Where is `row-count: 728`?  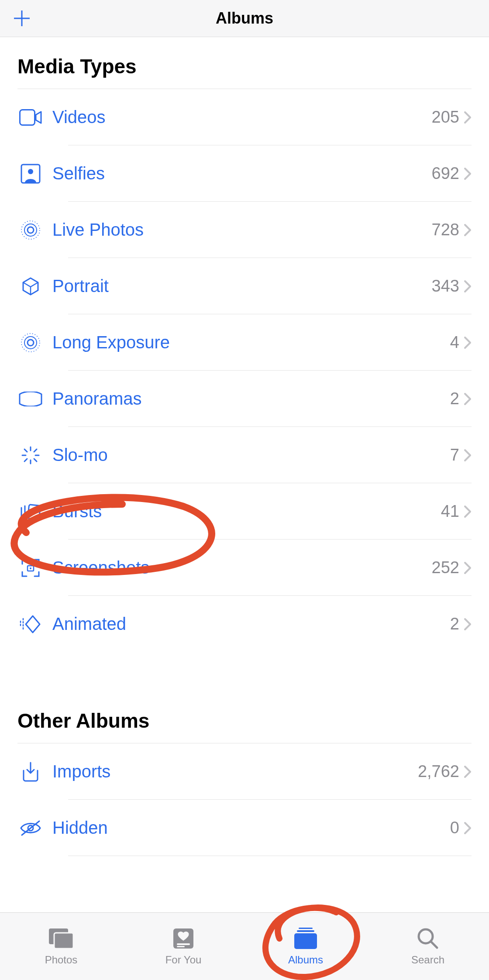
row-count: 728 is located at coordinates (445, 230).